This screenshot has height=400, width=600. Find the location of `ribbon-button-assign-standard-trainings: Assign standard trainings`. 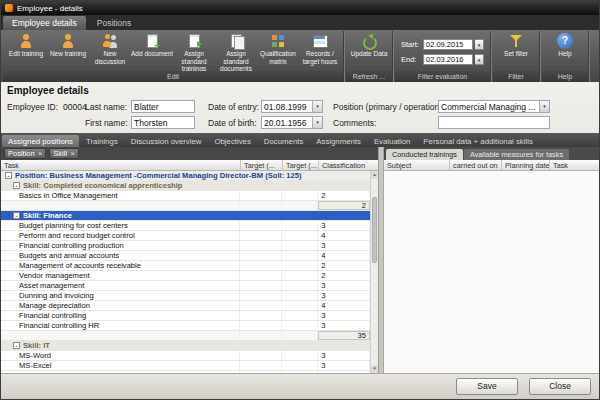

ribbon-button-assign-standard-trainings: Assign standard trainings is located at coordinates (194, 52).